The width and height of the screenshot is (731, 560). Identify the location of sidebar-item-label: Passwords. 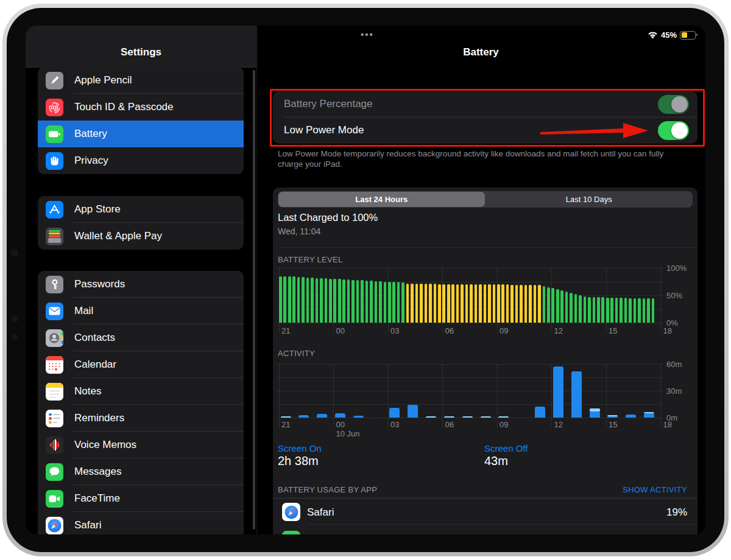
(100, 284).